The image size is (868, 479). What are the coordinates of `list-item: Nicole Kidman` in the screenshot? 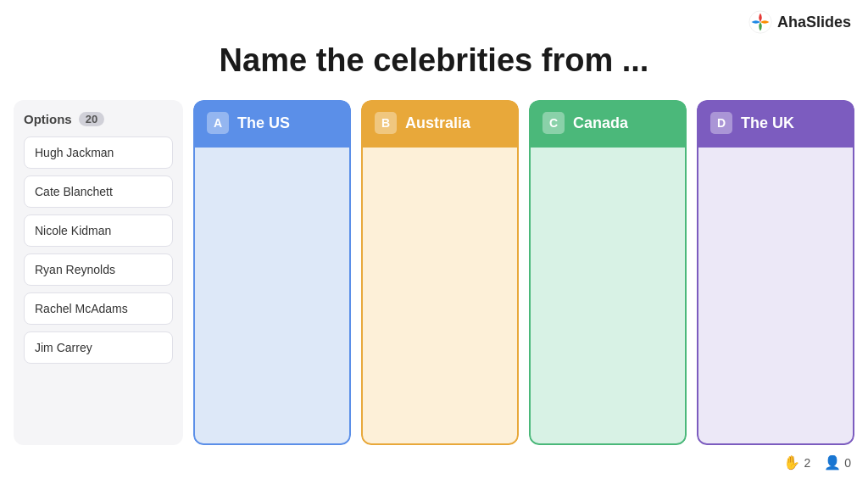 It's located at (98, 231).